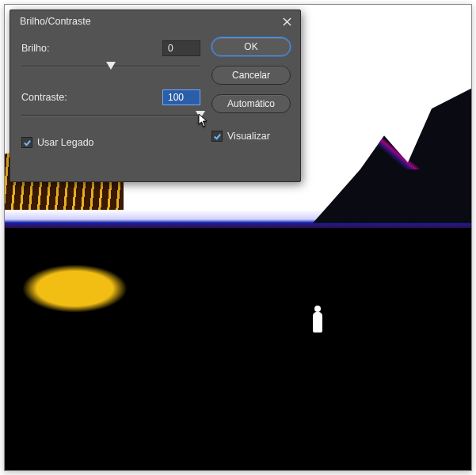  Describe the element at coordinates (251, 136) in the screenshot. I see `preview-checkbox: Visualizar` at that location.